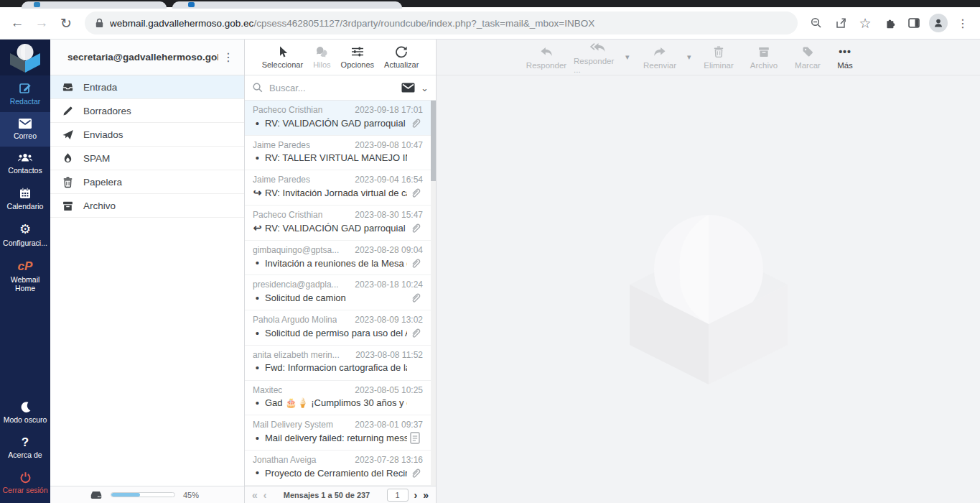  What do you see at coordinates (25, 129) in the screenshot?
I see `sidebar-item-correo: Correo` at bounding box center [25, 129].